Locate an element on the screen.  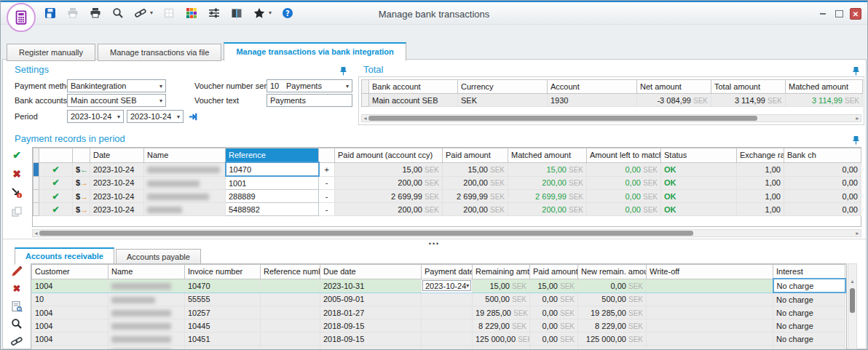
col-exchange-rate: Exchange rate is located at coordinates (760, 156).